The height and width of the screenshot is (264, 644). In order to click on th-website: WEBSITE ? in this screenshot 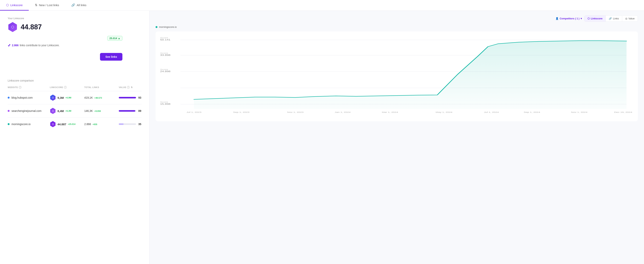, I will do `click(29, 87)`.